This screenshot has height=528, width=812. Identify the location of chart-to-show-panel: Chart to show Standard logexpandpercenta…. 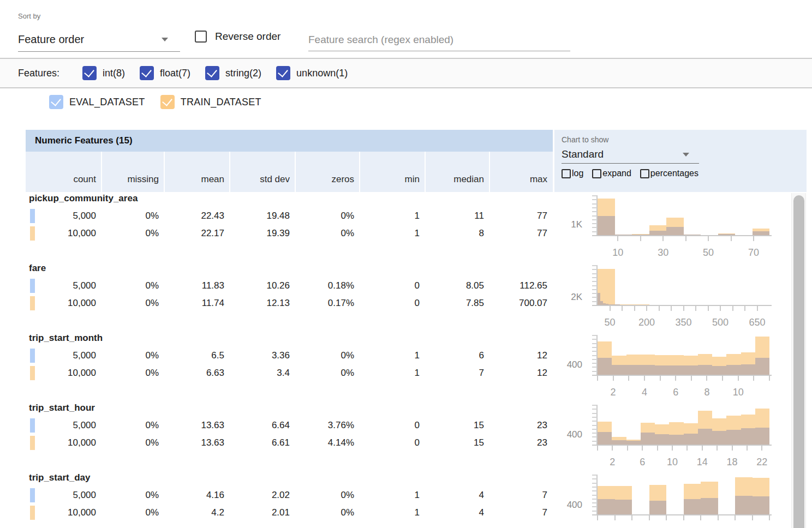
(680, 161).